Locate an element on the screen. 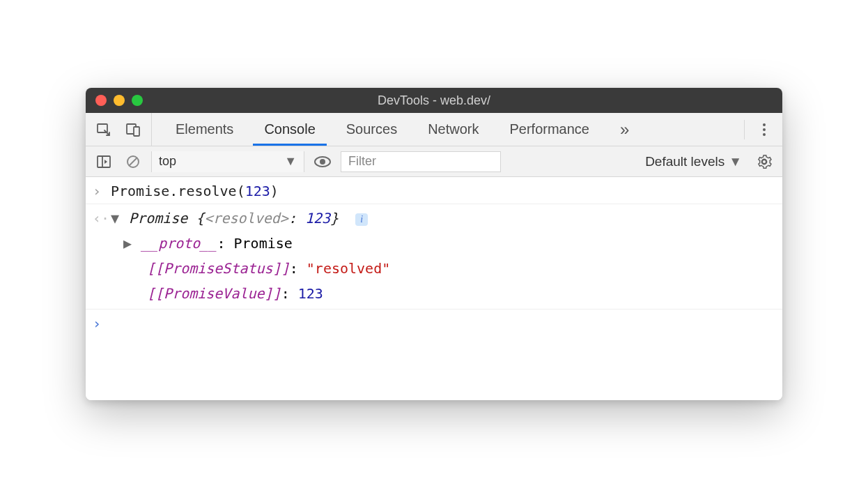  panel-tabs: Elements Console Sources Network Perform… is located at coordinates (442, 130).